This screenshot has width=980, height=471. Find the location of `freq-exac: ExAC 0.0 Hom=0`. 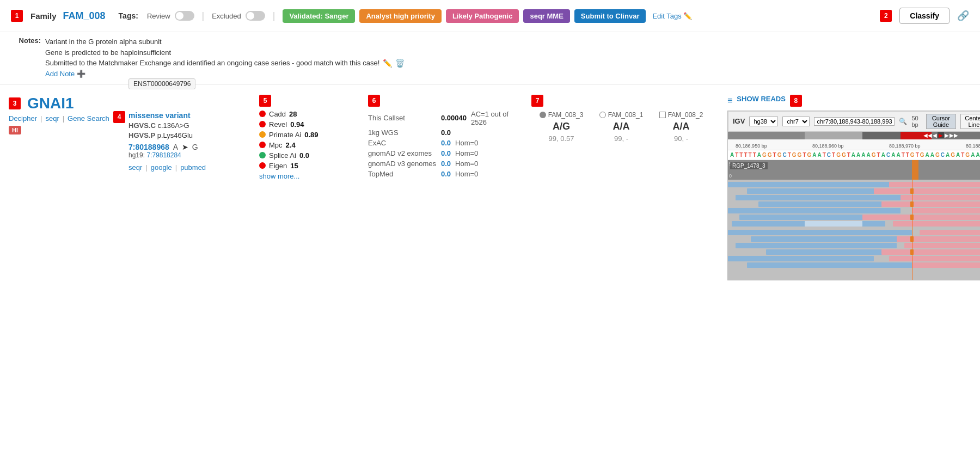

freq-exac: ExAC 0.0 Hom=0 is located at coordinates (444, 143).